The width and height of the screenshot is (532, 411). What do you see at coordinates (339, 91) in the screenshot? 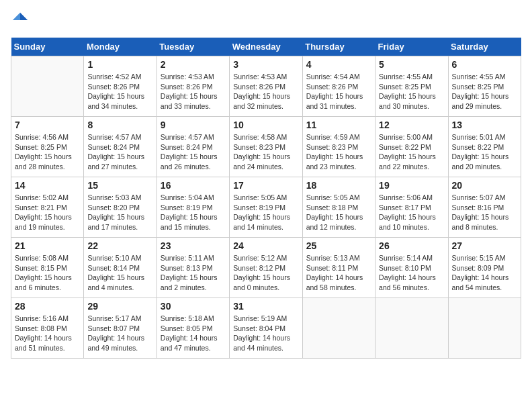
I see `day-detail: Sunrise: 4:54 AM Sunset: 8:26 PM Dayligh…` at bounding box center [339, 91].